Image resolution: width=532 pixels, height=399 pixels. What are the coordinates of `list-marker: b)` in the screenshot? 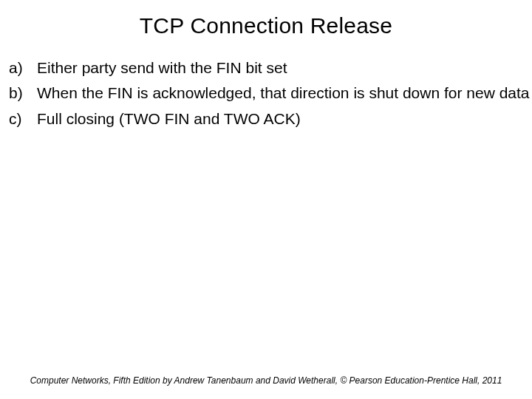 It's located at (23, 93).